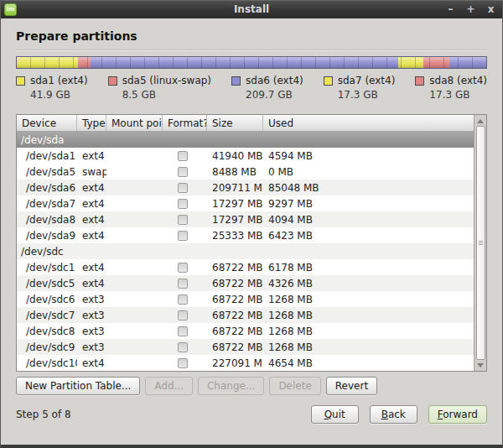  Describe the element at coordinates (451, 9) in the screenshot. I see `minimize-icon: –` at that location.